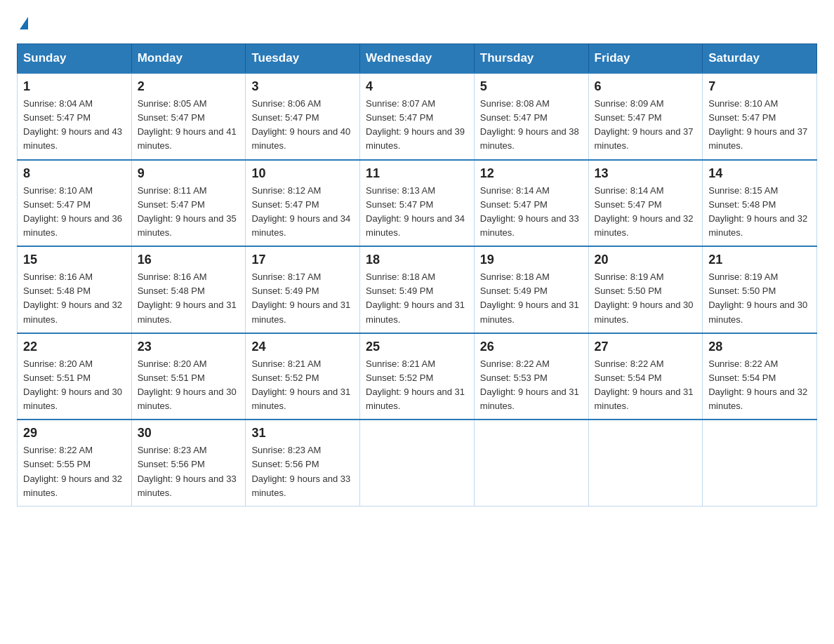 Image resolution: width=834 pixels, height=644 pixels. Describe the element at coordinates (24, 23) in the screenshot. I see `logo-triangle-icon` at that location.